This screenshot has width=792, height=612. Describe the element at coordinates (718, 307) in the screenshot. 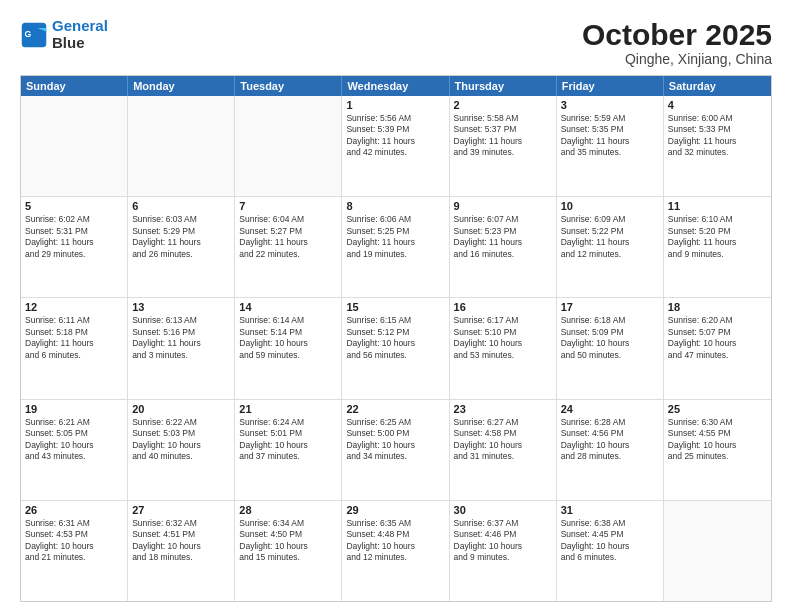

I see `day-number-18: 18` at that location.